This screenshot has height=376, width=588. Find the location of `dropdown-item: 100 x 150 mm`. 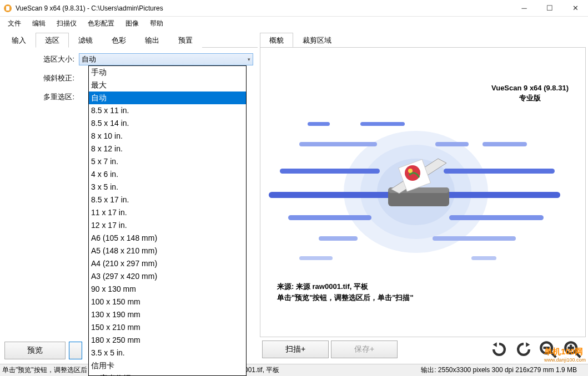

dropdown-item: 100 x 150 mm is located at coordinates (168, 302).